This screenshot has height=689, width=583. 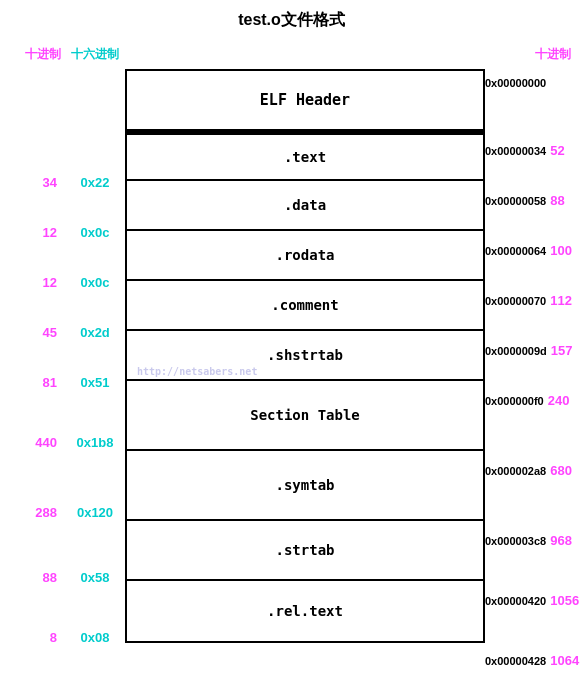 I want to click on hex-comment: 0x2d, so click(x=95, y=332).